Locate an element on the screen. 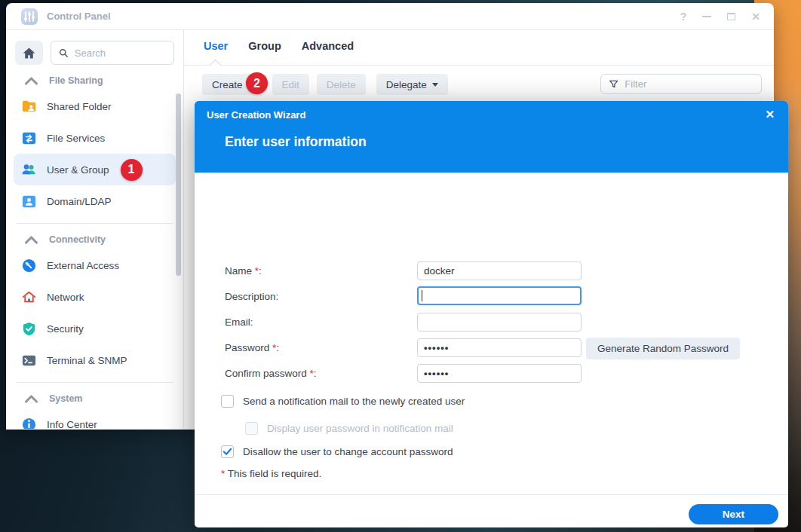 The width and height of the screenshot is (801, 532). create-button: Create is located at coordinates (228, 84).